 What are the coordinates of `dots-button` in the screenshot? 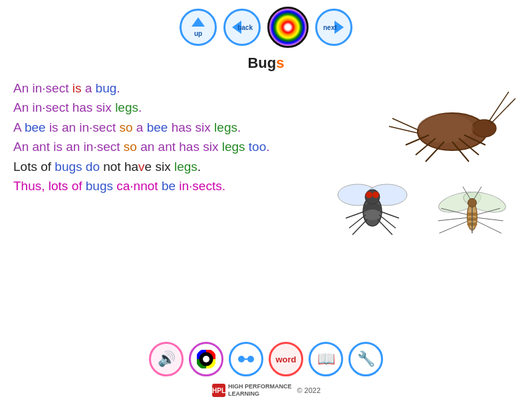 It's located at (246, 359).